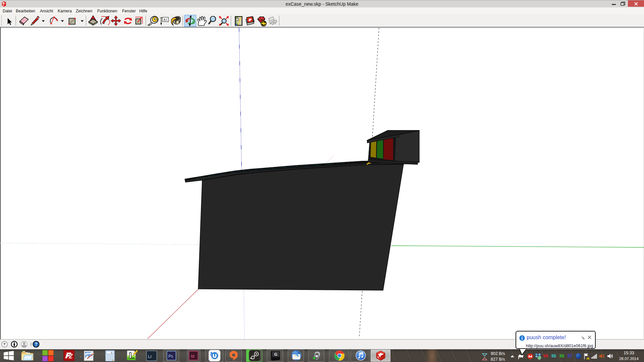 This screenshot has height=362, width=644. What do you see at coordinates (171, 356) in the screenshot?
I see `svg-text: Ps` at bounding box center [171, 356].